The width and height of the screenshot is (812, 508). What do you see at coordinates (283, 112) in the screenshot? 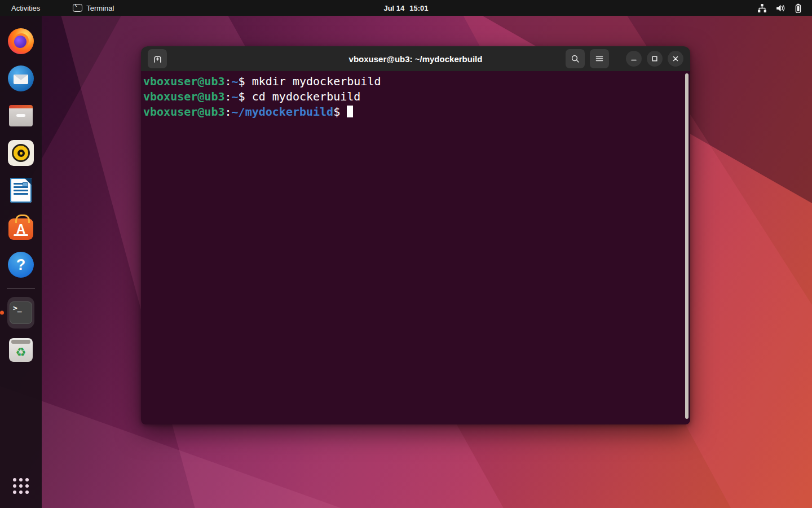
I see `prompt-path: ~/mydockerbuild` at bounding box center [283, 112].